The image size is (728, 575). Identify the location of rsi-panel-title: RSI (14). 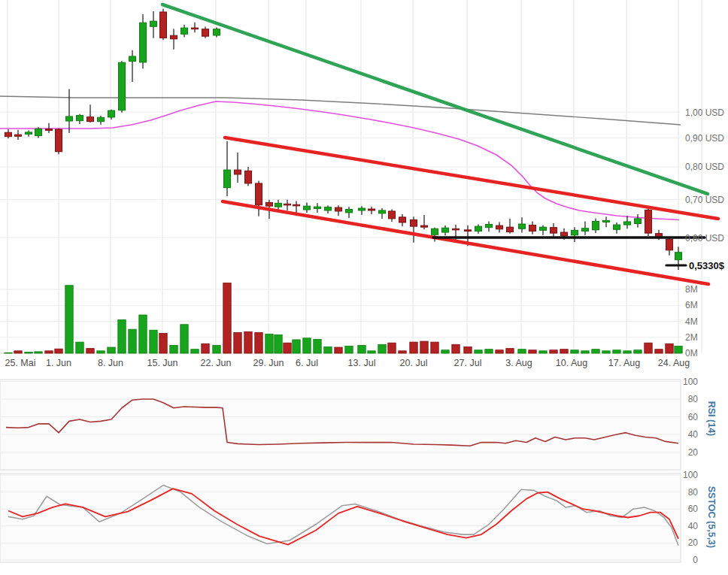
(711, 419).